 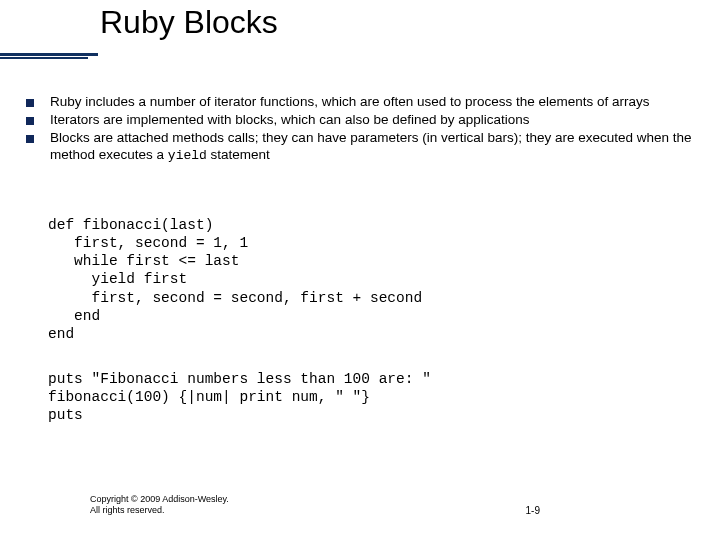 What do you see at coordinates (49, 54) in the screenshot?
I see `title-rule` at bounding box center [49, 54].